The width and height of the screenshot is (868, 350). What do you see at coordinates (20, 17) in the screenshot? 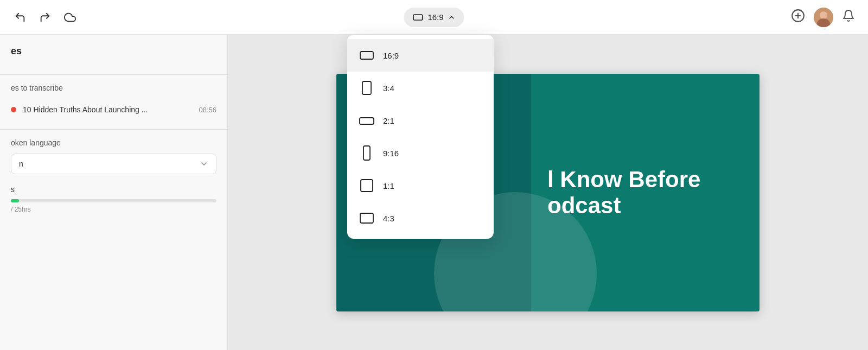
I see `undo-button` at bounding box center [20, 17].